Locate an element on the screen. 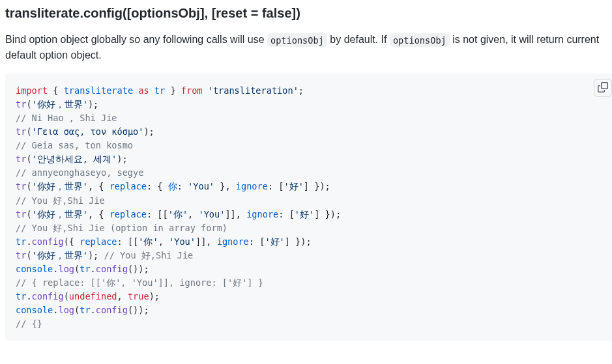 The image size is (612, 364). desc-text: Bind option object globally so any follo… is located at coordinates (136, 39).